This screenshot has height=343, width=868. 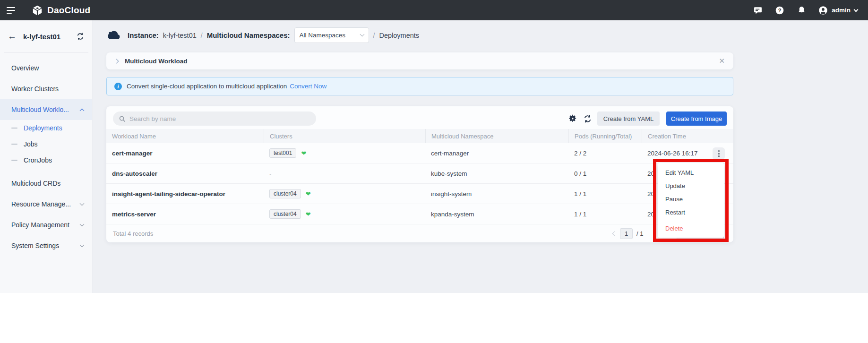 I want to click on table-row: insight-agent-tailing-sidecar-operator c…, so click(x=420, y=194).